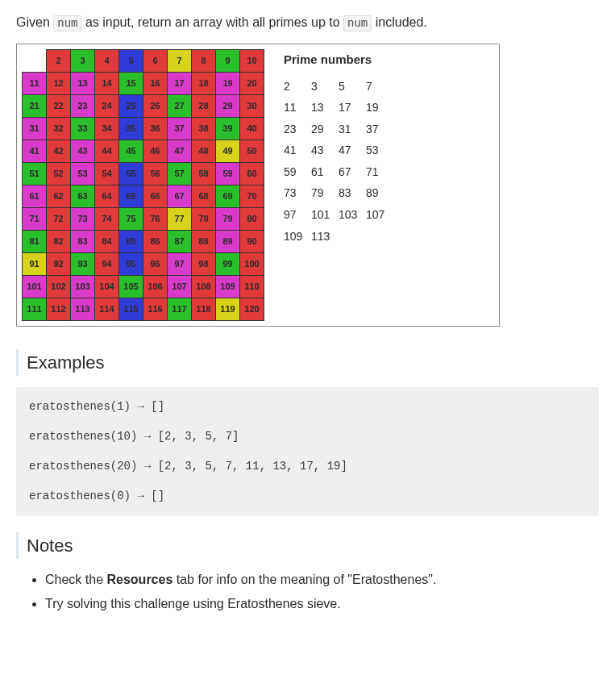 Image resolution: width=615 pixels, height=700 pixels. Describe the element at coordinates (228, 84) in the screenshot. I see `sieve-cell: 19` at that location.